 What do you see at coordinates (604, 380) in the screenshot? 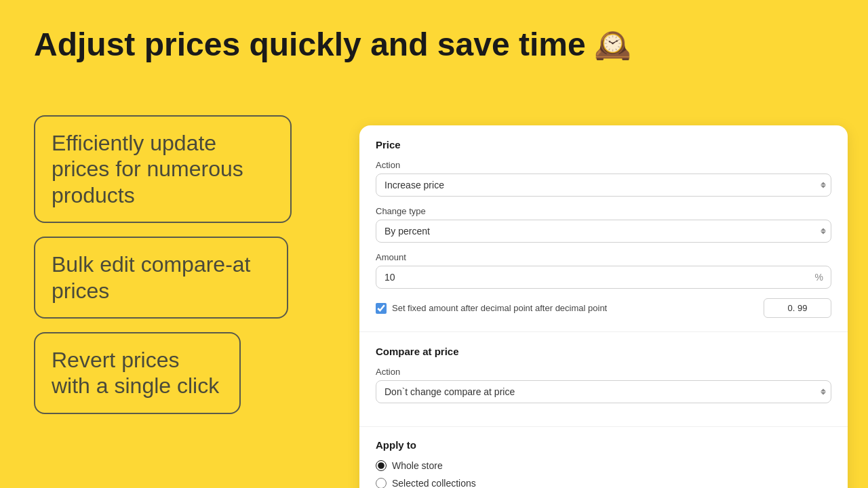
I see `compare-at-price-section: Compare at price Action Don`t change com…` at bounding box center [604, 380].